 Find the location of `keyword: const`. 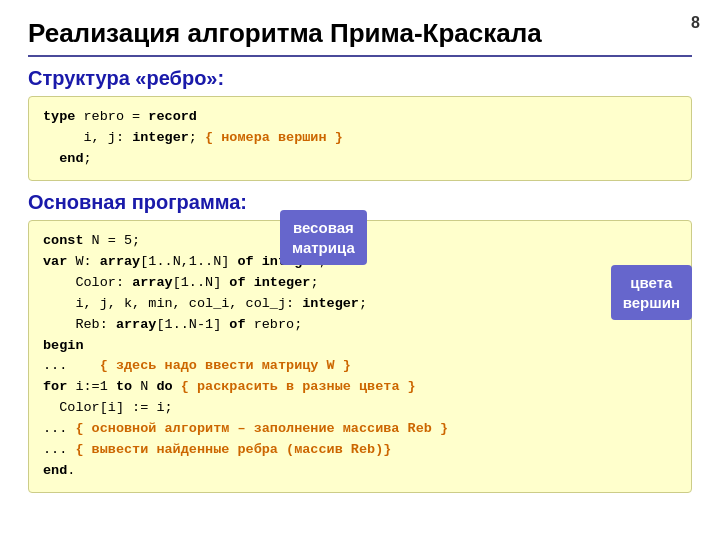

keyword: const is located at coordinates (64, 240).